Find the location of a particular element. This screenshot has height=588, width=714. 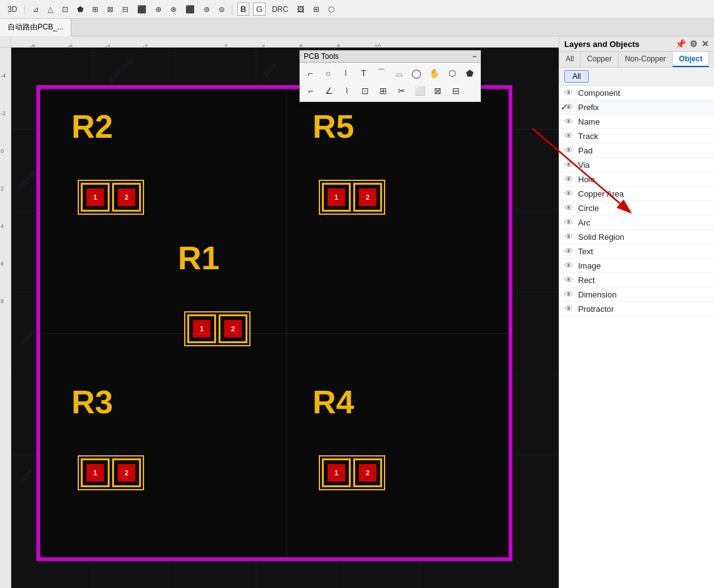

list-item-via: 👁 Via is located at coordinates (636, 165).